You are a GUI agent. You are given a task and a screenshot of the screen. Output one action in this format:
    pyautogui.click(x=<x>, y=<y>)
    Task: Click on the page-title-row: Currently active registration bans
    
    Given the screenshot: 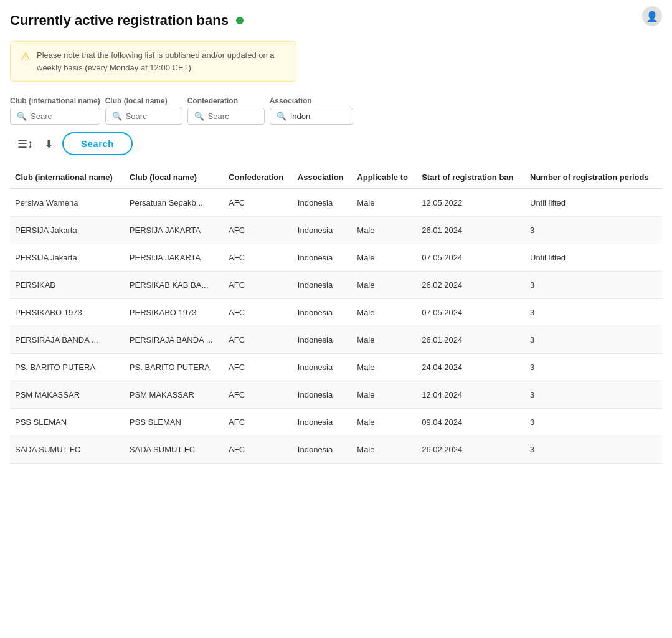 What is the action you would take?
    pyautogui.click(x=336, y=21)
    